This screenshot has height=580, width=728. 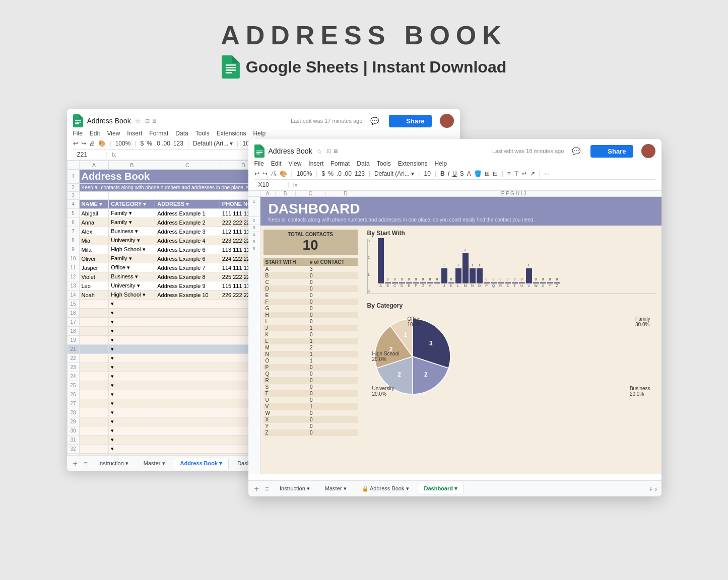 What do you see at coordinates (651, 489) in the screenshot?
I see `tab-add-right: +` at bounding box center [651, 489].